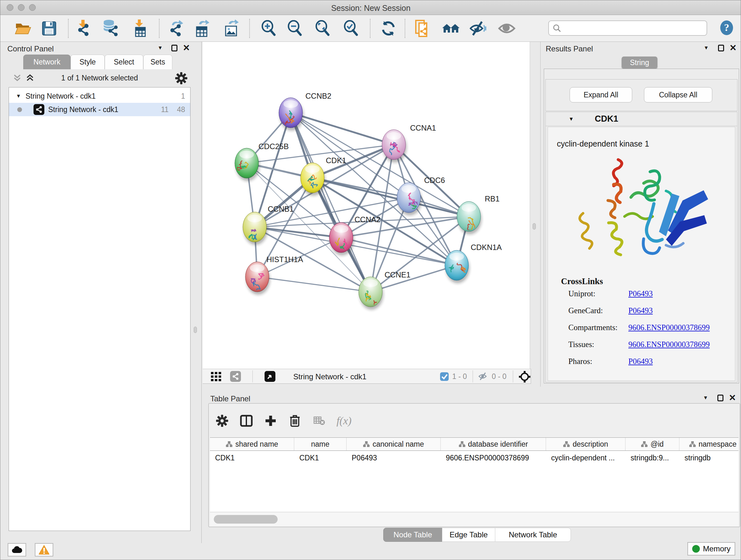 This screenshot has width=741, height=560. I want to click on tab-network: Network, so click(47, 62).